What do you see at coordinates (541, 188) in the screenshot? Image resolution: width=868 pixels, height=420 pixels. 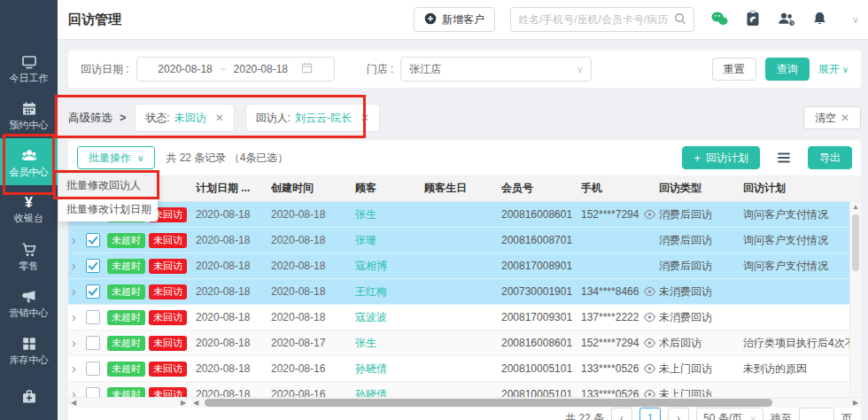 I see `col-header: 会员号` at bounding box center [541, 188].